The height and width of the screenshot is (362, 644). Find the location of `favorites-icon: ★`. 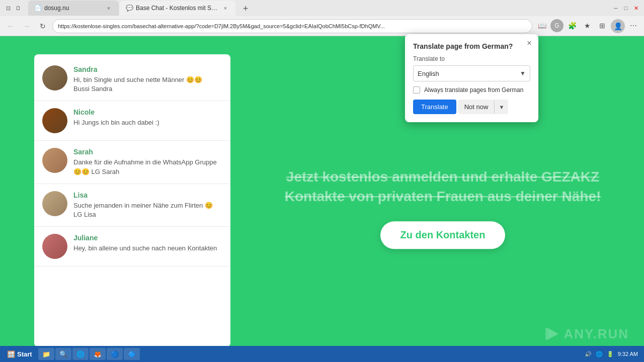

favorites-icon: ★ is located at coordinates (587, 26).